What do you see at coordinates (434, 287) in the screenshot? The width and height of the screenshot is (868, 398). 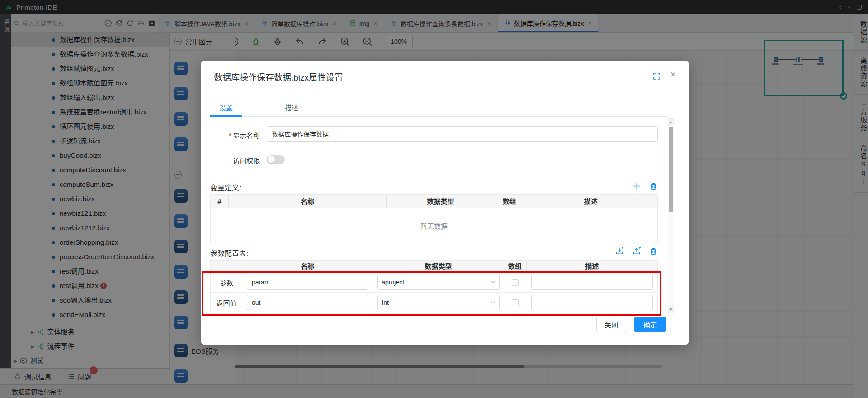 I see `params-table: 名称 数据类型 数组 描述 参数 aproject 返回值` at bounding box center [434, 287].